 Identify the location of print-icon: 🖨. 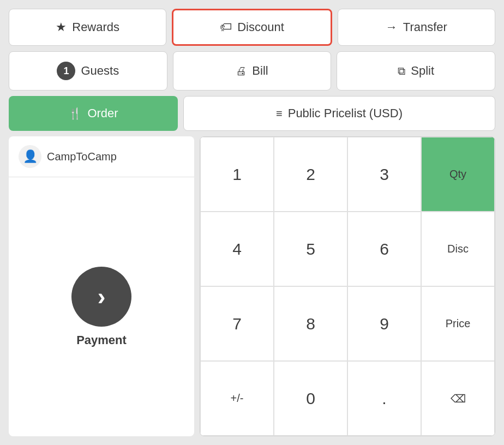
(241, 71).